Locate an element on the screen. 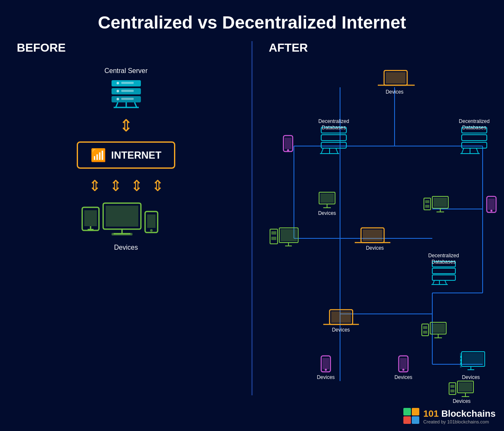 This screenshot has height=431, width=504. brand-text: 101 Blockchains Created by 101blockchain… is located at coordinates (460, 416).